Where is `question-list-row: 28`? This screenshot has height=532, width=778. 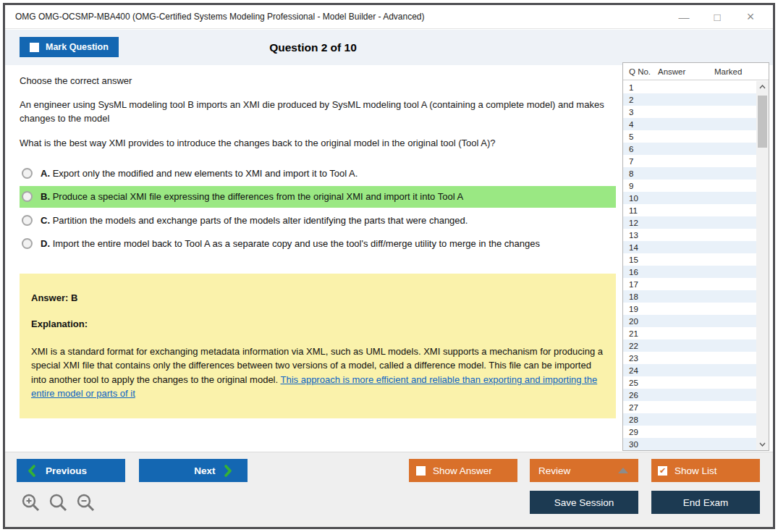 question-list-row: 28 is located at coordinates (690, 420).